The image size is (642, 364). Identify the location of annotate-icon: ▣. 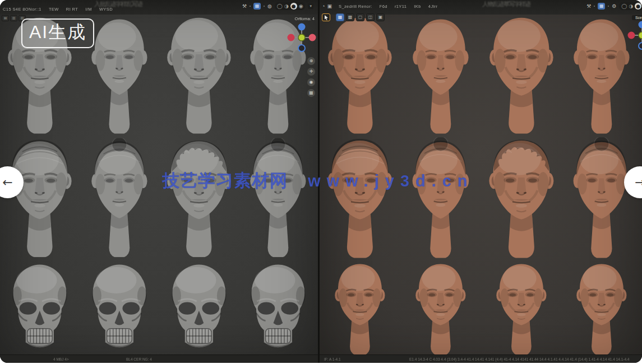
(380, 17).